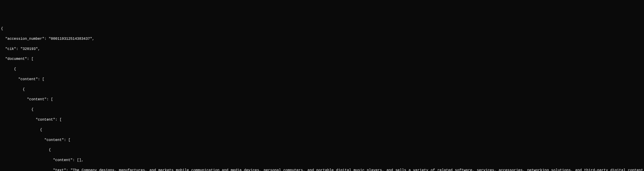  What do you see at coordinates (322, 169) in the screenshot?
I see `json-line-text-field: "text": "The Company designs, manufactur…` at bounding box center [322, 169].